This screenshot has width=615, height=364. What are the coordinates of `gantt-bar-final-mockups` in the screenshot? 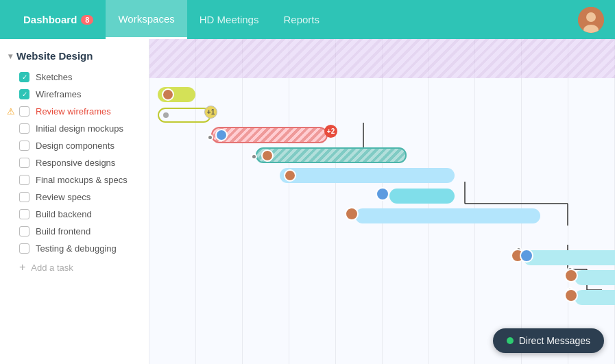 It's located at (448, 216).